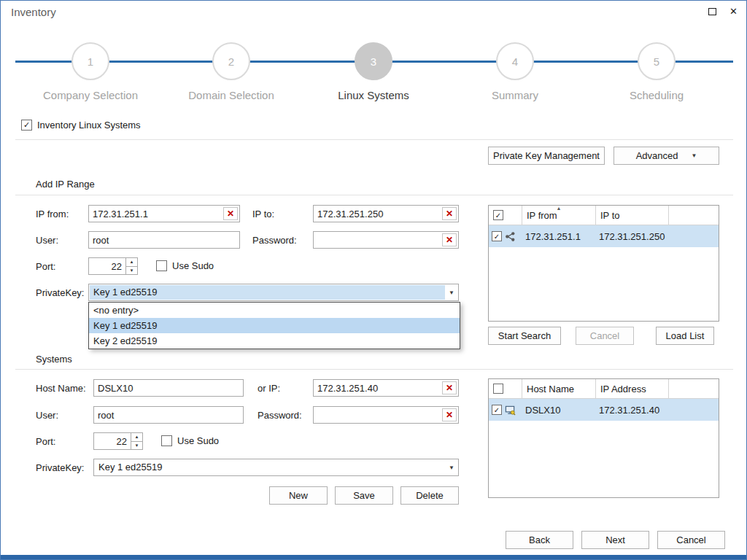  I want to click on new-button: New, so click(298, 496).